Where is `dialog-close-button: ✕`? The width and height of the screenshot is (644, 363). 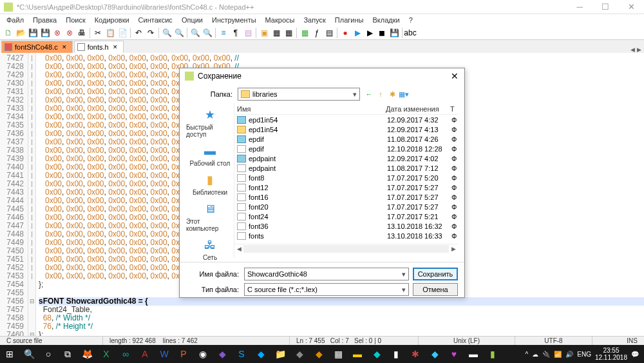
dialog-close-button: ✕ is located at coordinates (455, 76).